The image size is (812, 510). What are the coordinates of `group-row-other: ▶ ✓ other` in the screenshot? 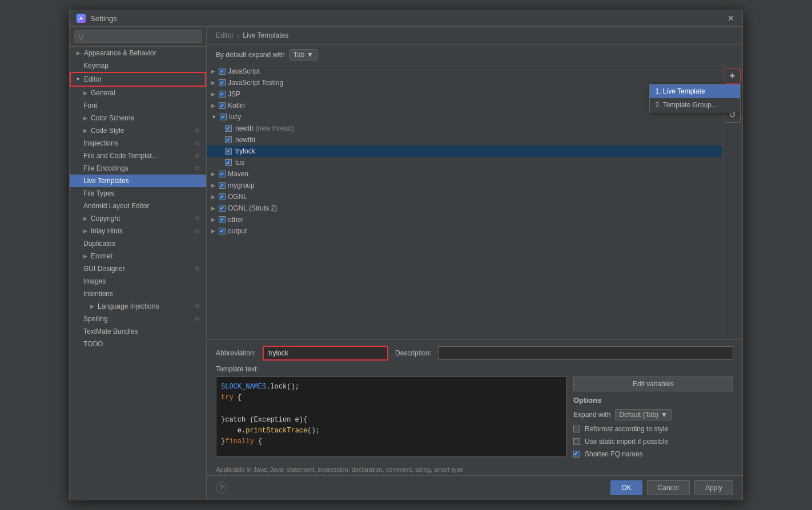 It's located at (464, 220).